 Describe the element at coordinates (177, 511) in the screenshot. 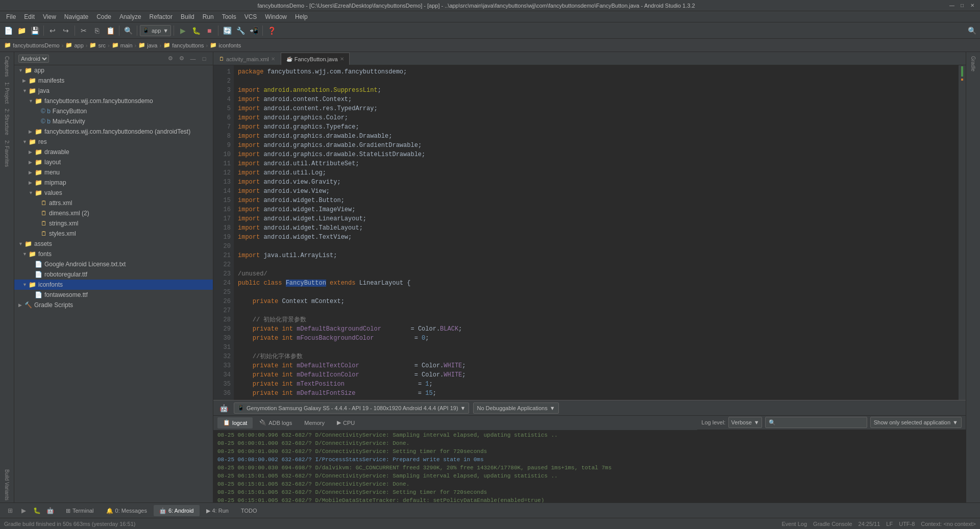

I see `bottom-tab-android: 🤖 6: Android` at that location.